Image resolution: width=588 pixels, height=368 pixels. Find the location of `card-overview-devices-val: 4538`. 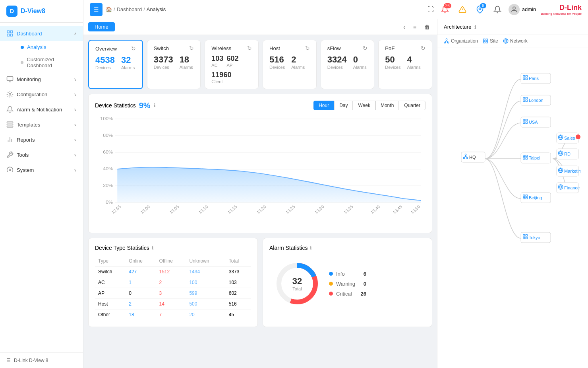

card-overview-devices-val: 4538 is located at coordinates (105, 60).